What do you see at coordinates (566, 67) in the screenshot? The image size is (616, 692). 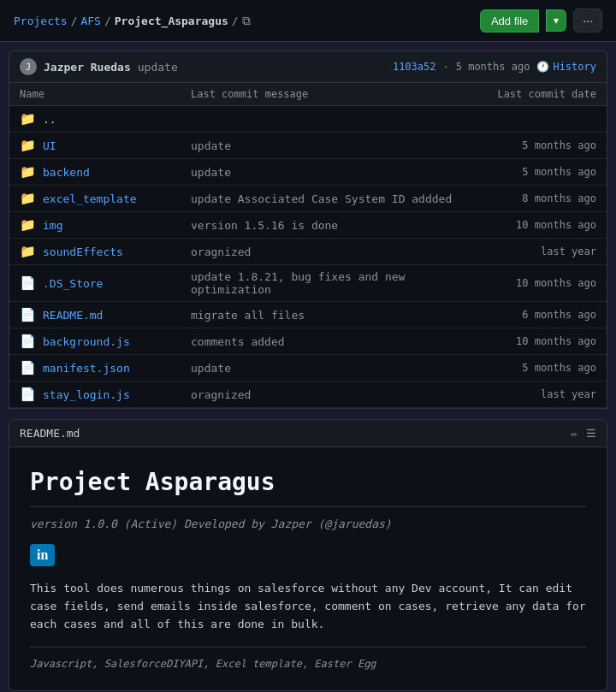 I see `history-button: 🕐 History` at bounding box center [566, 67].